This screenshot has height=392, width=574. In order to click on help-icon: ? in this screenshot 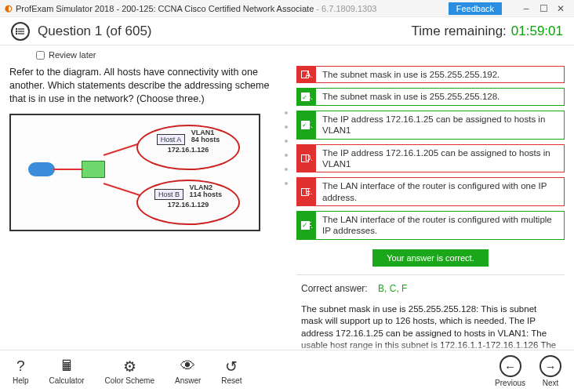, I will do `click(20, 366)`.